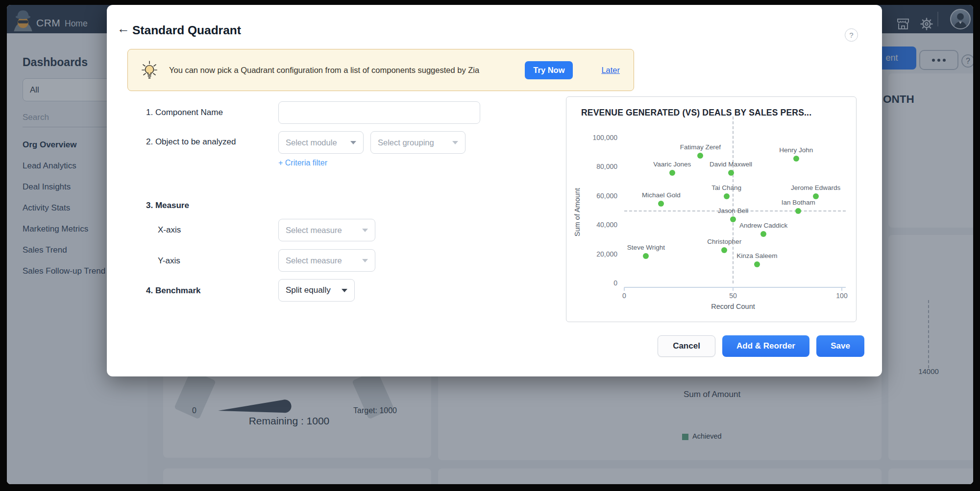  What do you see at coordinates (549, 70) in the screenshot?
I see `try-now-button: Try Now` at bounding box center [549, 70].